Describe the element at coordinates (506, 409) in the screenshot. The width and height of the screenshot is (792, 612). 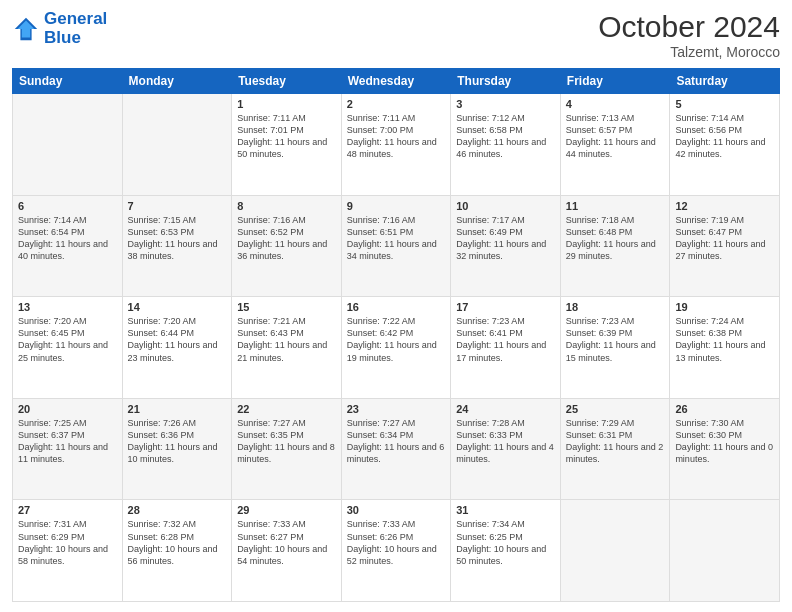
I see `day-number: 24` at that location.